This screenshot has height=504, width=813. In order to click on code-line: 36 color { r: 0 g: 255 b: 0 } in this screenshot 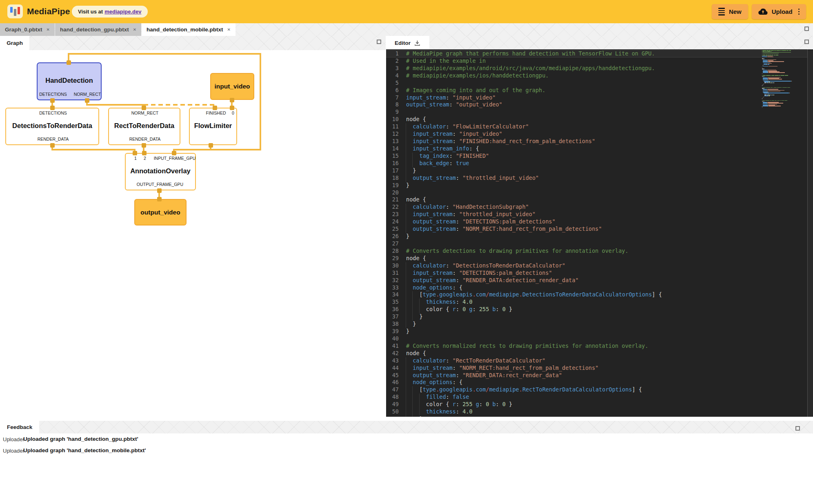, I will do `click(597, 309)`.